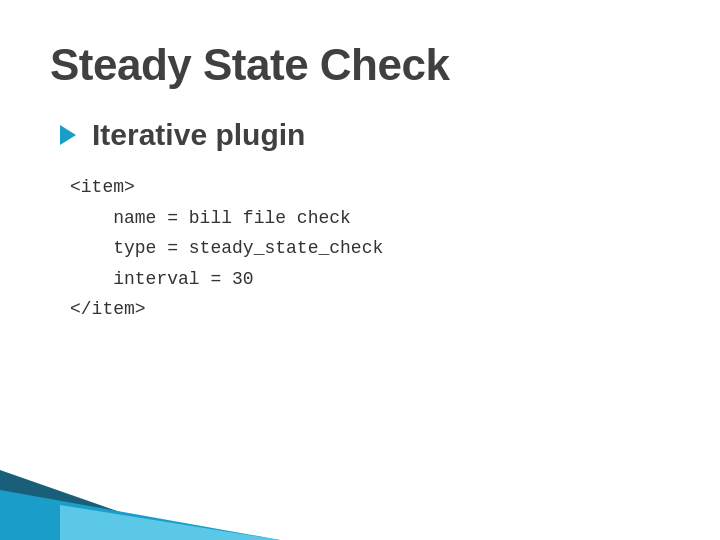 This screenshot has width=720, height=540. I want to click on decor-shape-light, so click(170, 522).